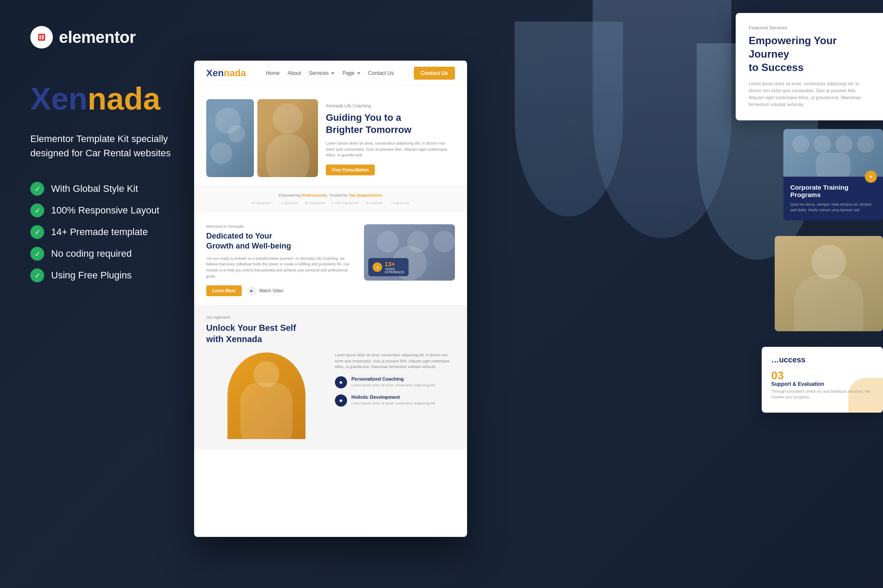 This screenshot has width=883, height=588. What do you see at coordinates (374, 203) in the screenshot?
I see `trust-logo-5: ◎ Loipsum` at bounding box center [374, 203].